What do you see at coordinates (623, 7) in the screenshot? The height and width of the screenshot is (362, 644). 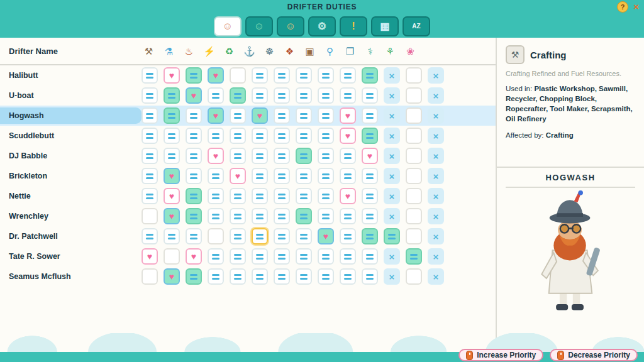 I see `help-button: ?` at bounding box center [623, 7].